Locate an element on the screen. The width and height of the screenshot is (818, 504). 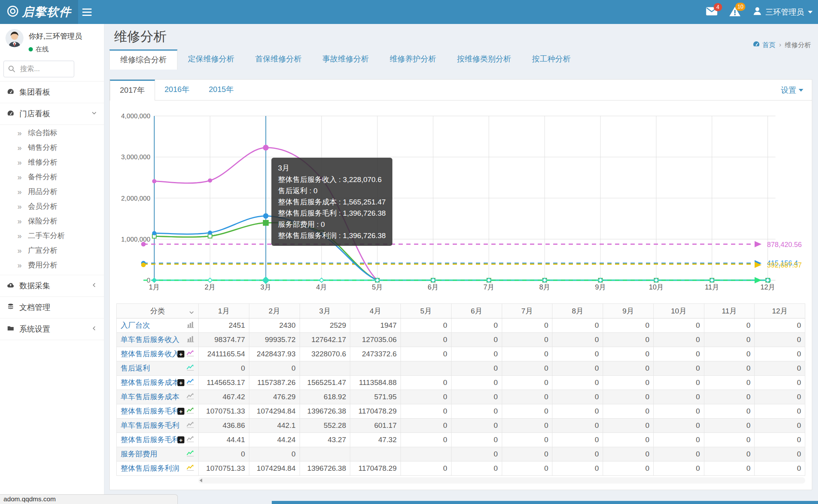
sidebar-item-store-board: 门店看板 is located at coordinates (52, 114).